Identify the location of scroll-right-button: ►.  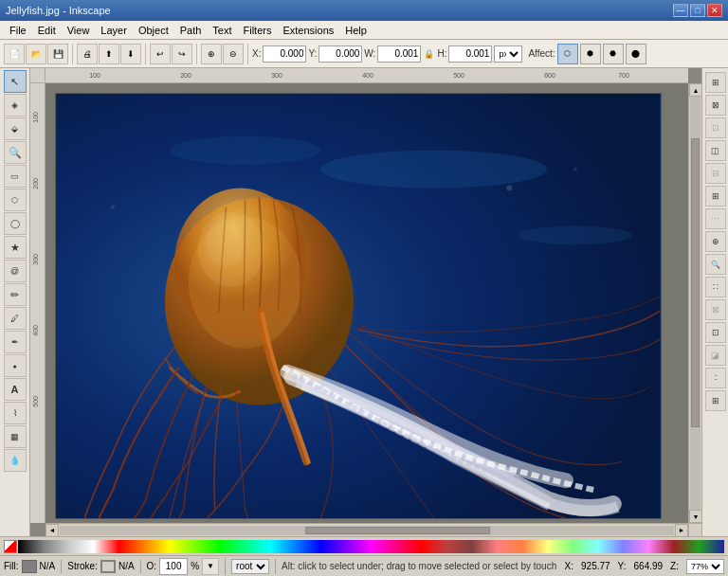
(682, 531).